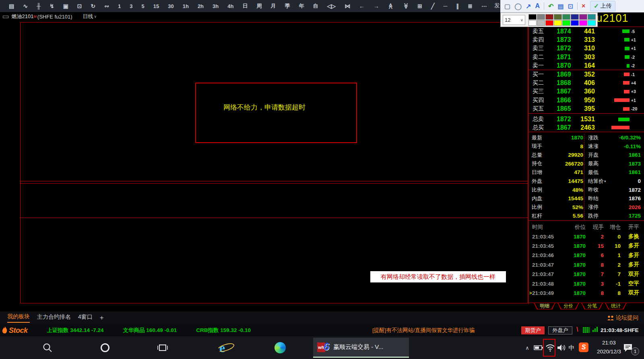 The height and width of the screenshot is (359, 644). I want to click on link-icon: ⊏⊐, so click(5, 17).